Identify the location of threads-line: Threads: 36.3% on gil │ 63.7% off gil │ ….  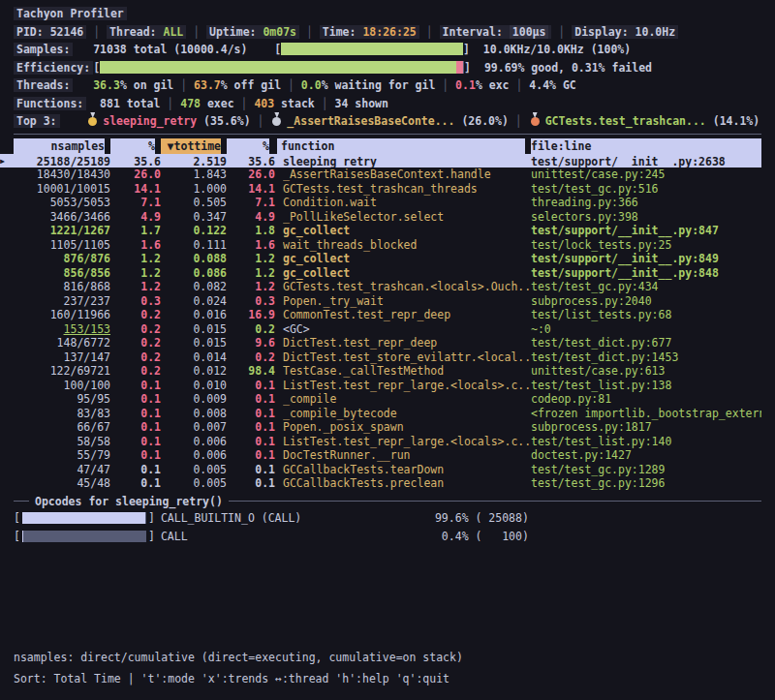
(394, 85).